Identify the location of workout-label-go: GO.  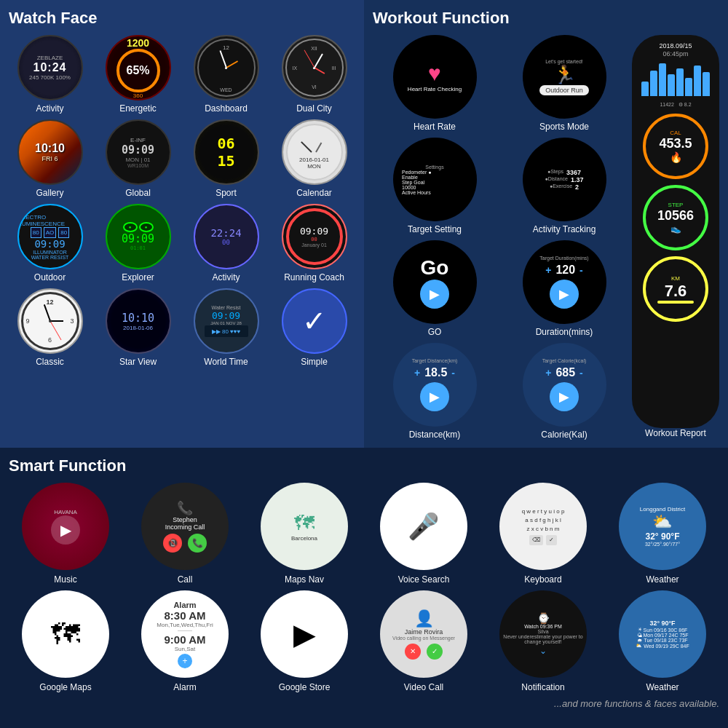
(435, 332).